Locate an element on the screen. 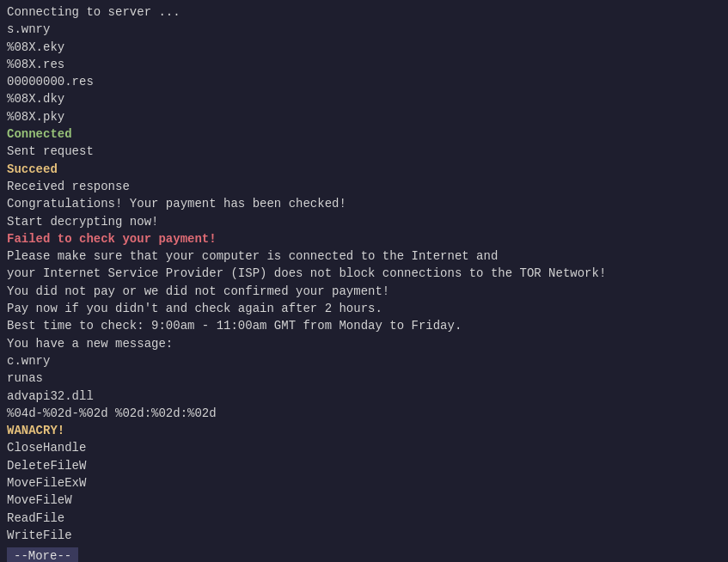 The width and height of the screenshot is (728, 562). terminal-line: Pay now if you didn't and check again af… is located at coordinates (364, 308).